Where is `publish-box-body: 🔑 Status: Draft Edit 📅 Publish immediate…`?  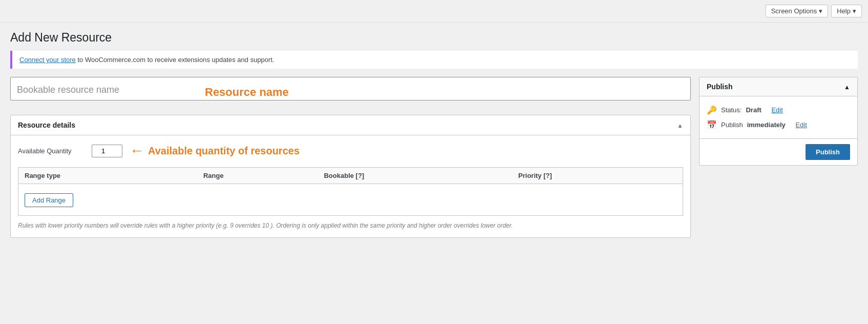 publish-box-body: 🔑 Status: Draft Edit 📅 Publish immediate… is located at coordinates (778, 117).